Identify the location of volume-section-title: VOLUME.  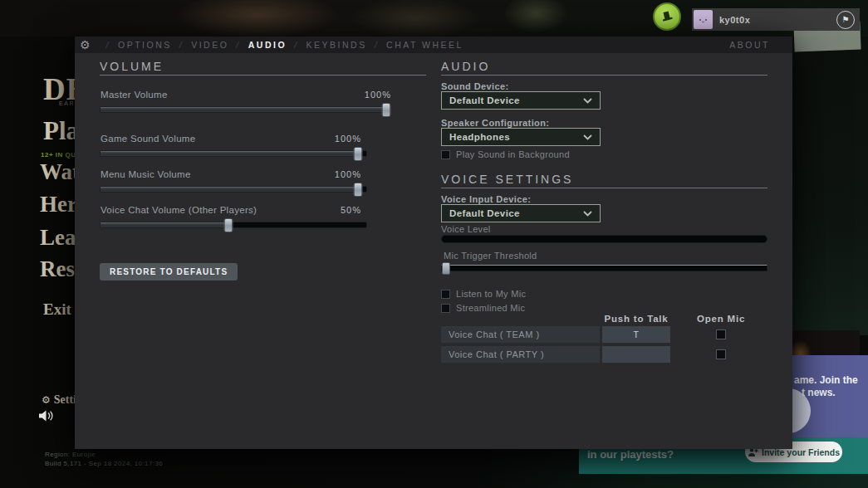
(131, 66).